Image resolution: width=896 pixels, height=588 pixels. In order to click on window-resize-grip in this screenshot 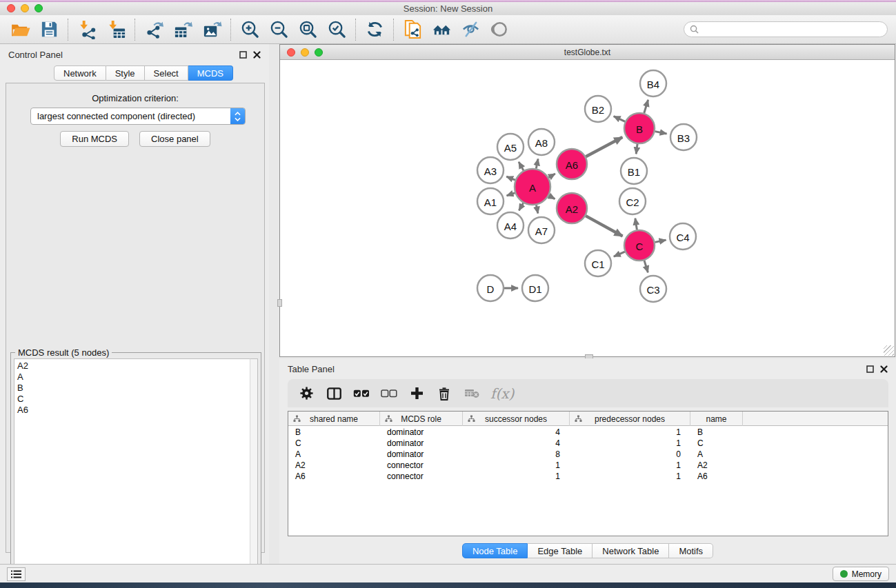, I will do `click(888, 350)`.